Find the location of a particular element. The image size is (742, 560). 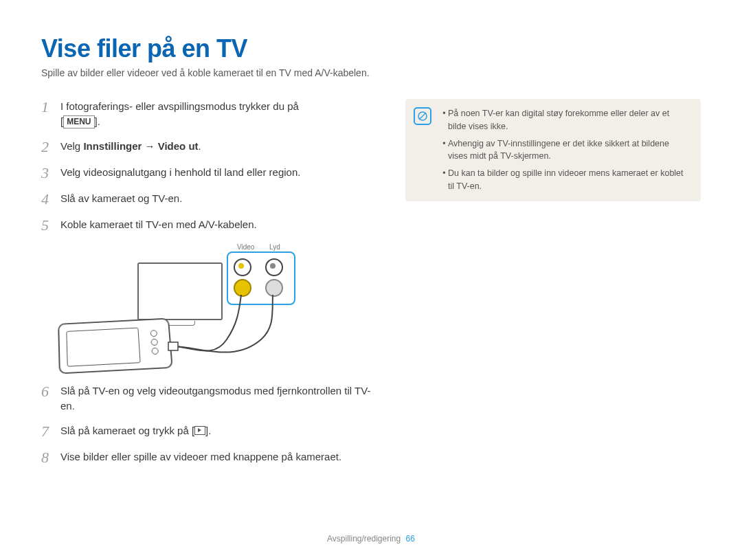

camera-icon is located at coordinates (115, 346).